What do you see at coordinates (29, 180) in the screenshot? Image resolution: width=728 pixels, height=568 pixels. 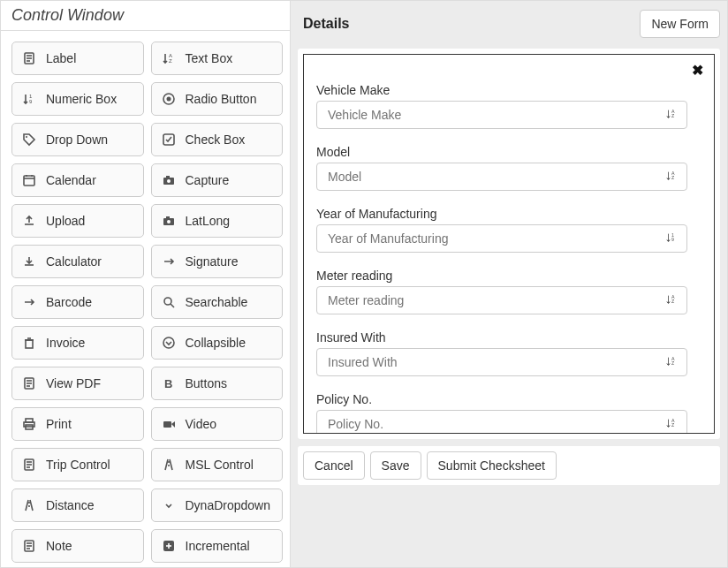 I see `calendar-icon` at bounding box center [29, 180].